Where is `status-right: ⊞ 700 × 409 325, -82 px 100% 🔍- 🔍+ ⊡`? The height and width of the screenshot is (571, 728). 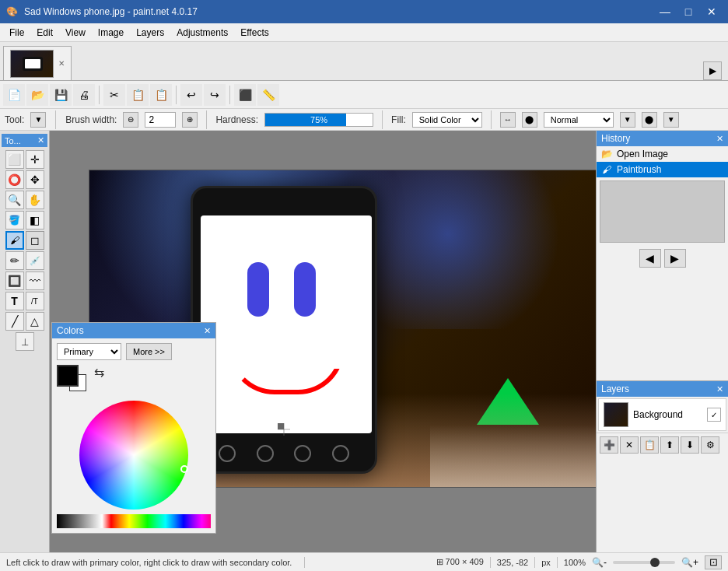
status-right: ⊞ 700 × 409 325, -82 px 100% 🔍- 🔍+ ⊡ is located at coordinates (579, 562).